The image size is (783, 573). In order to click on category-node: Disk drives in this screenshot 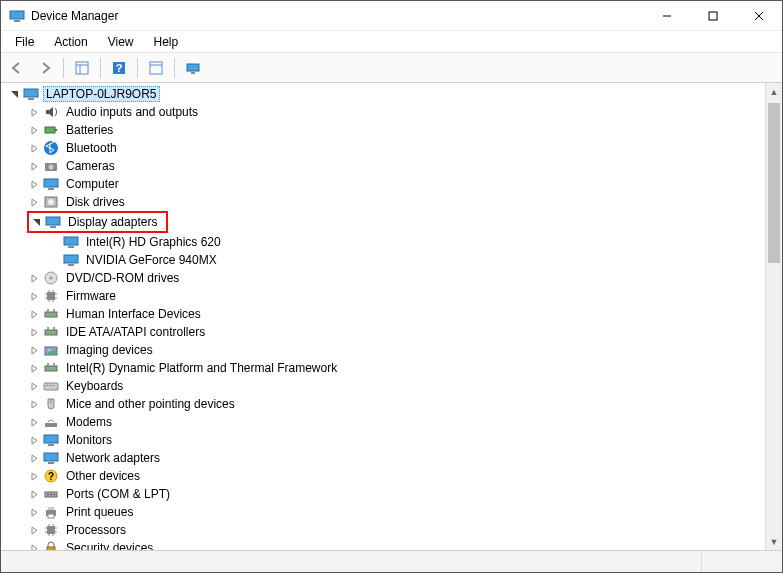, I will do `click(404, 202)`.